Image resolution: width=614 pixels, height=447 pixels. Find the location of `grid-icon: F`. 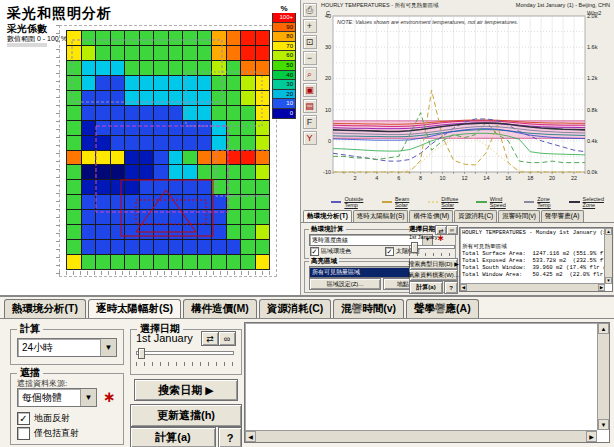

grid-icon: F is located at coordinates (310, 122).